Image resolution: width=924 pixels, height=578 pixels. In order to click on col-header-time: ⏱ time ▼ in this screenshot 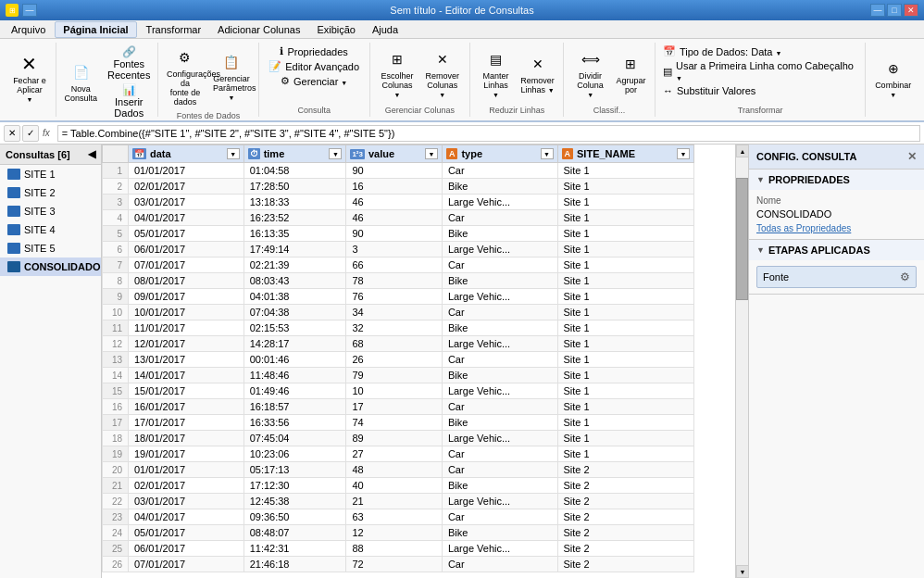, I will do `click(294, 154)`.